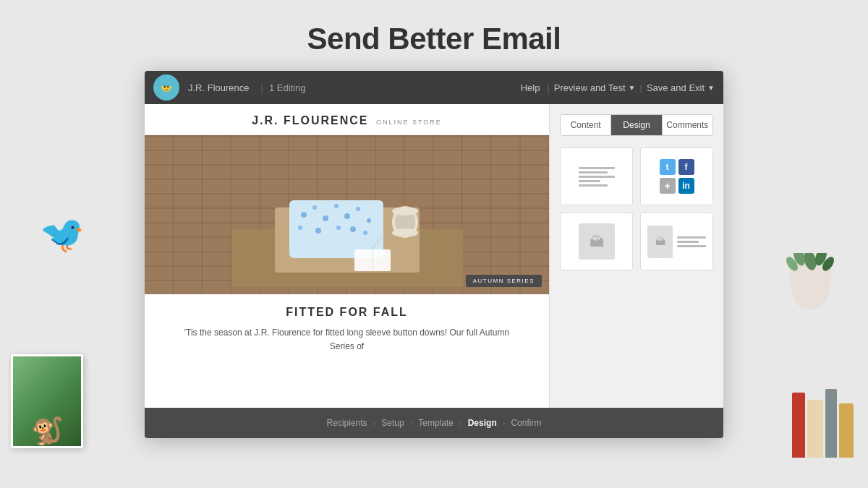 Image resolution: width=868 pixels, height=488 pixels. Describe the element at coordinates (434, 35) in the screenshot. I see `hero-title: Send Better Email` at that location.